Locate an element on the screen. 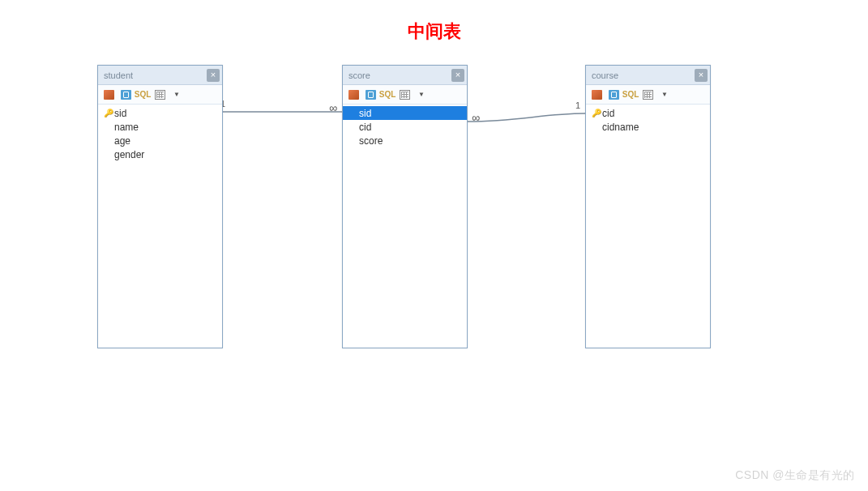 Image resolution: width=868 pixels, height=491 pixels. diagram-title: 中间表 is located at coordinates (434, 32).